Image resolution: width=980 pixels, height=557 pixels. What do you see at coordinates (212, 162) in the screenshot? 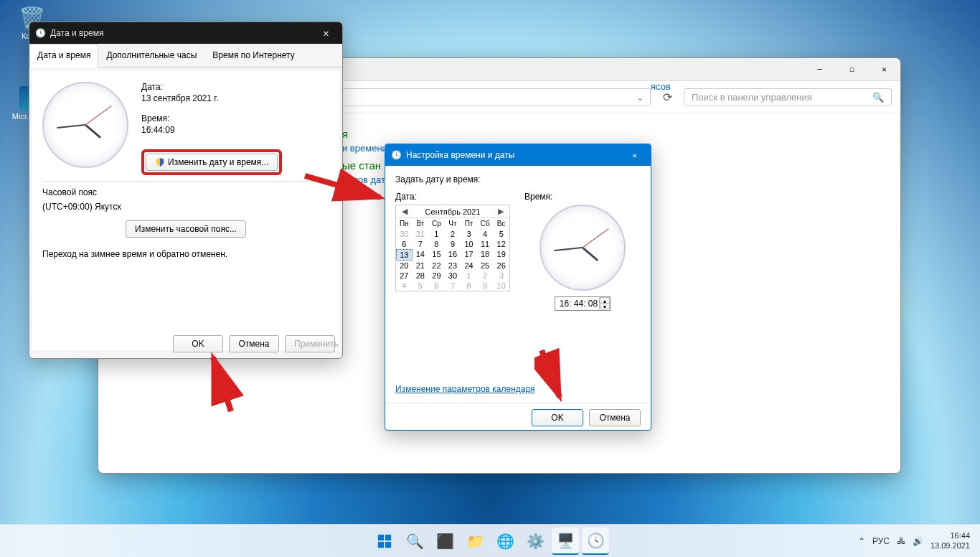
I see `change-date-time-button: Изменить дату и время...` at bounding box center [212, 162].